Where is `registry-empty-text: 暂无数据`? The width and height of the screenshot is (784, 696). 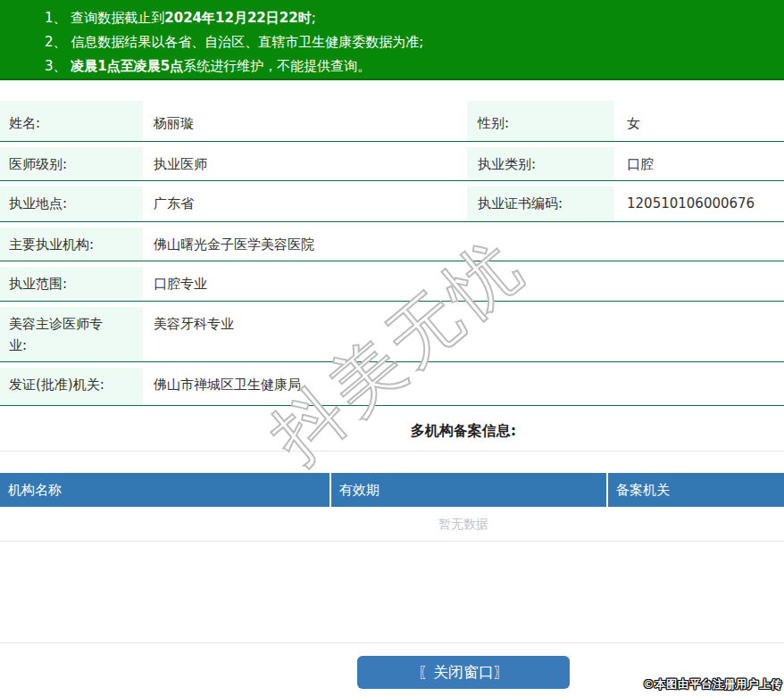
registry-empty-text: 暂无数据 is located at coordinates (463, 524).